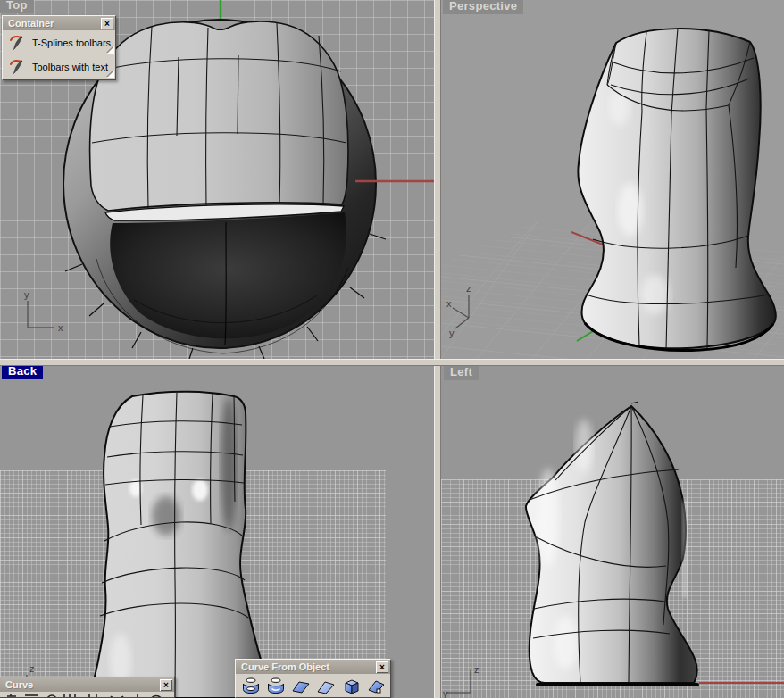 This screenshot has width=784, height=698. What do you see at coordinates (461, 681) in the screenshot?
I see `axis-gizmo-left: z y` at bounding box center [461, 681].